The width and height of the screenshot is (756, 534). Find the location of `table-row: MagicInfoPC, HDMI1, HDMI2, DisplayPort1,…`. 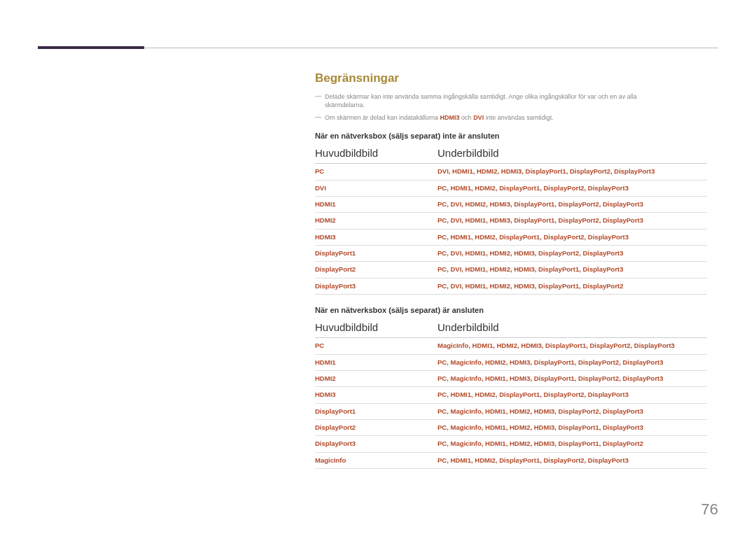

table-row: MagicInfoPC, HDMI1, HDMI2, DisplayPort1,… is located at coordinates (511, 461).